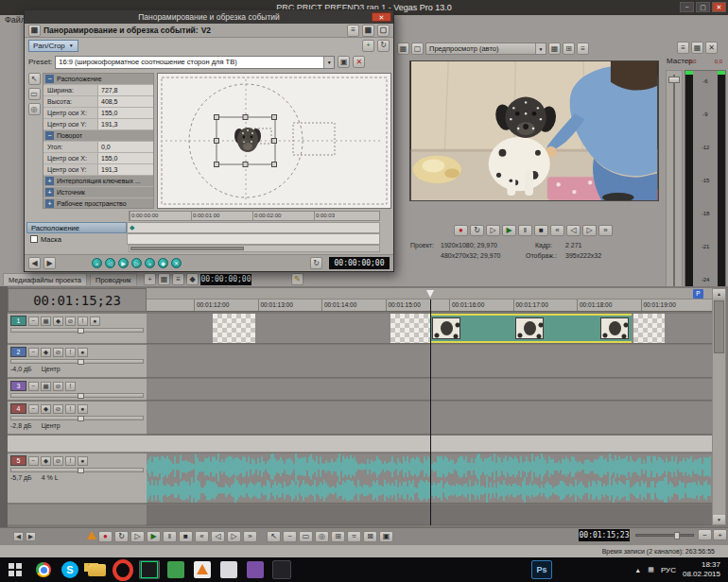 This screenshot has width=728, height=582. I want to click on taskbar-vlc-icon, so click(202, 570).